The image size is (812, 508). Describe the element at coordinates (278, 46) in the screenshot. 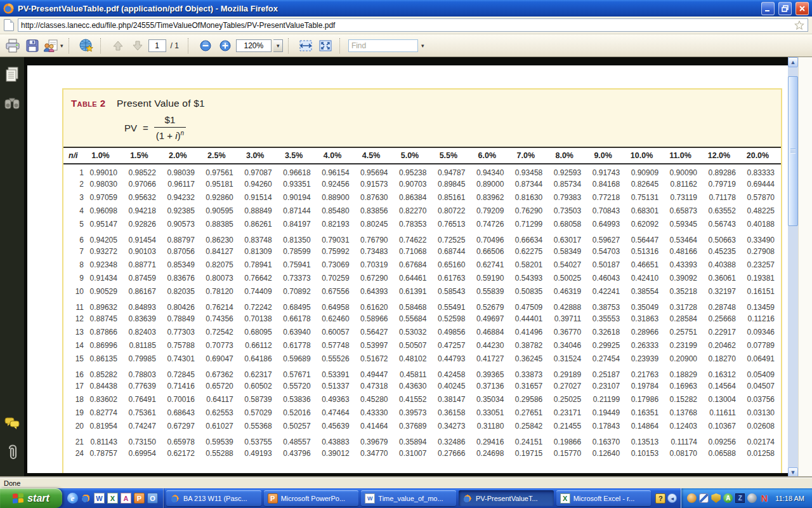

I see `zoom-dropdown-button: ▾` at that location.